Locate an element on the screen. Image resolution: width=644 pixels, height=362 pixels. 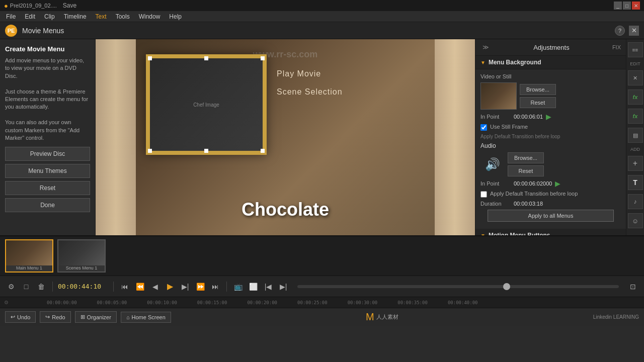
track-settings-button: ⚙ is located at coordinates (11, 287).